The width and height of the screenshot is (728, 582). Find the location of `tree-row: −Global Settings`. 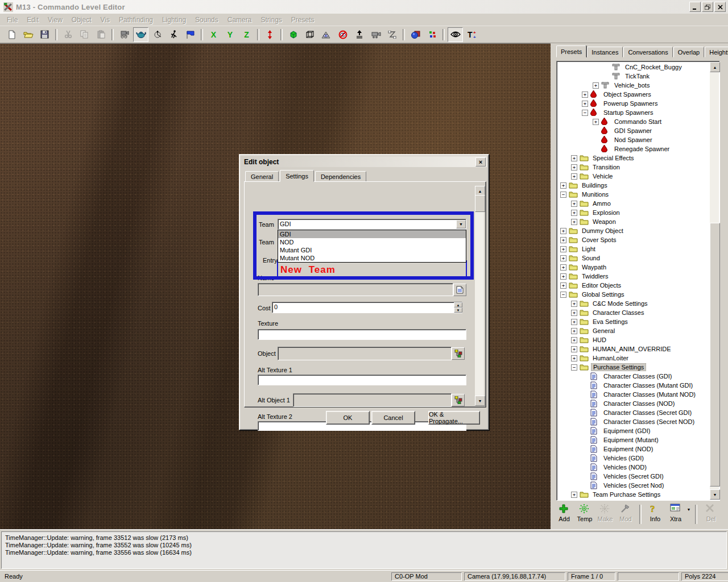

tree-row: −Global Settings is located at coordinates (634, 294).